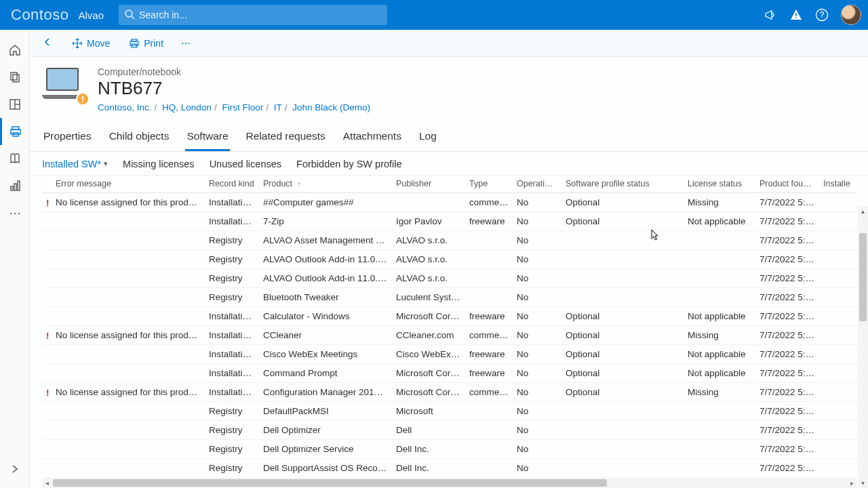  What do you see at coordinates (770, 15) in the screenshot?
I see `megaphone-icon` at bounding box center [770, 15].